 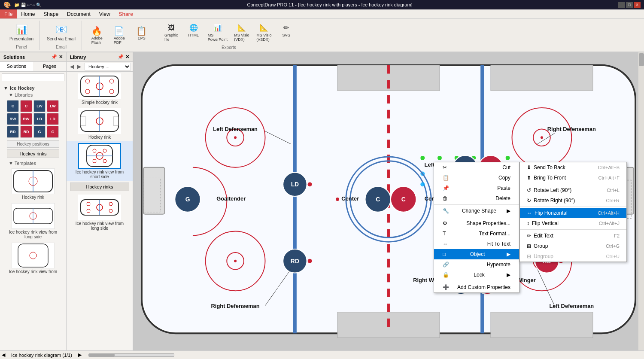 What do you see at coordinates (131, 355) in the screenshot?
I see `horizontal-scrollbar` at bounding box center [131, 355].